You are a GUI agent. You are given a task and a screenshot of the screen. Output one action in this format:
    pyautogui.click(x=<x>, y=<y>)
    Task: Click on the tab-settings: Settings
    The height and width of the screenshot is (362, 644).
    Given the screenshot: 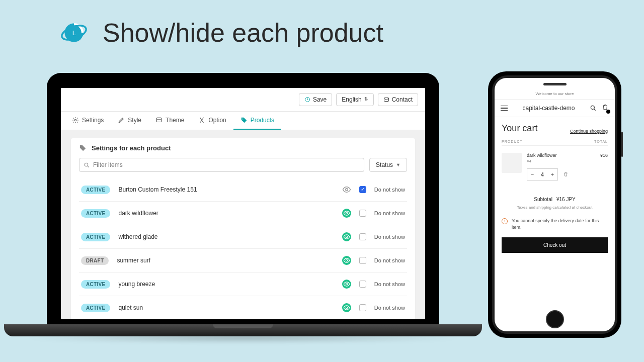 What is the action you would take?
    pyautogui.click(x=88, y=121)
    